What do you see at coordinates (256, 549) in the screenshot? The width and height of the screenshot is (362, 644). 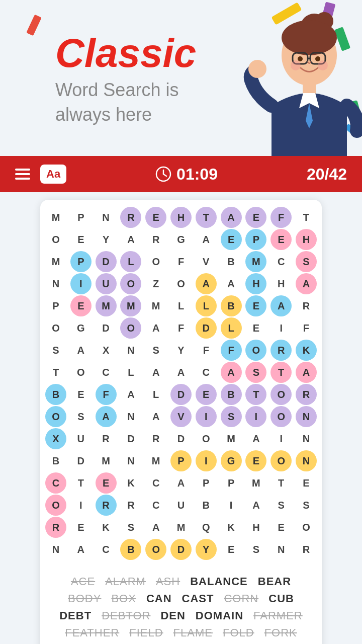 I see `cell-15-8: S` at bounding box center [256, 549].